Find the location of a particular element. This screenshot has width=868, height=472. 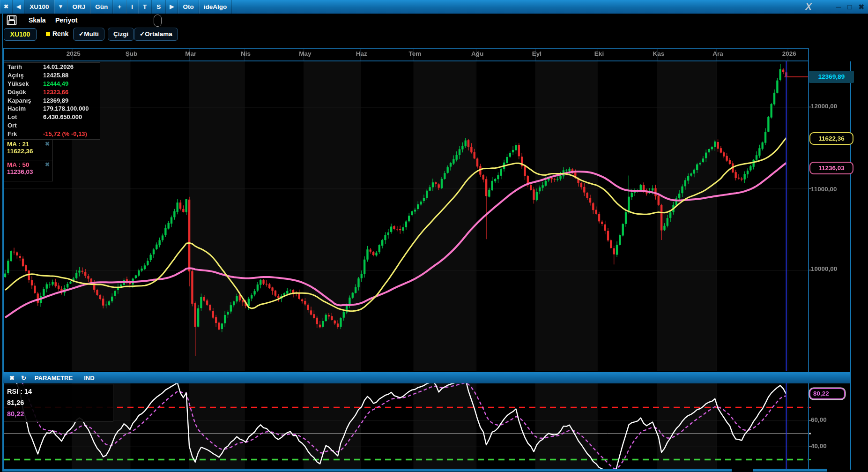

indicator-refresh-icon: ↻ is located at coordinates (23, 378).